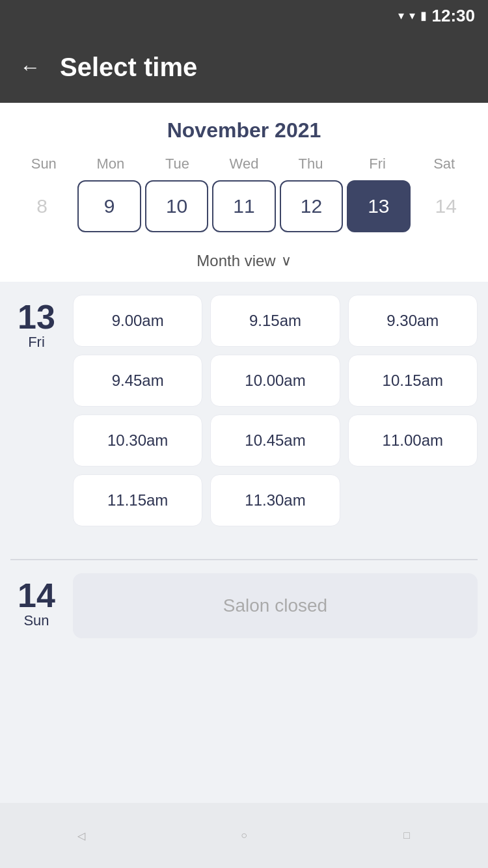  What do you see at coordinates (36, 342) in the screenshot?
I see `day-name-13: Fri` at bounding box center [36, 342].